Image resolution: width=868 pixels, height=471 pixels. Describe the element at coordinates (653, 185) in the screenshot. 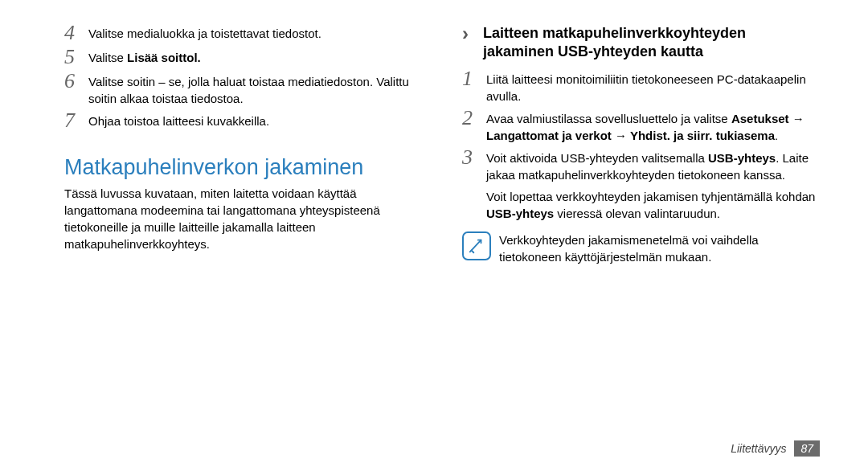

I see `step-text: Voit aktivoida USB-yhteyden valitsemalla…` at that location.